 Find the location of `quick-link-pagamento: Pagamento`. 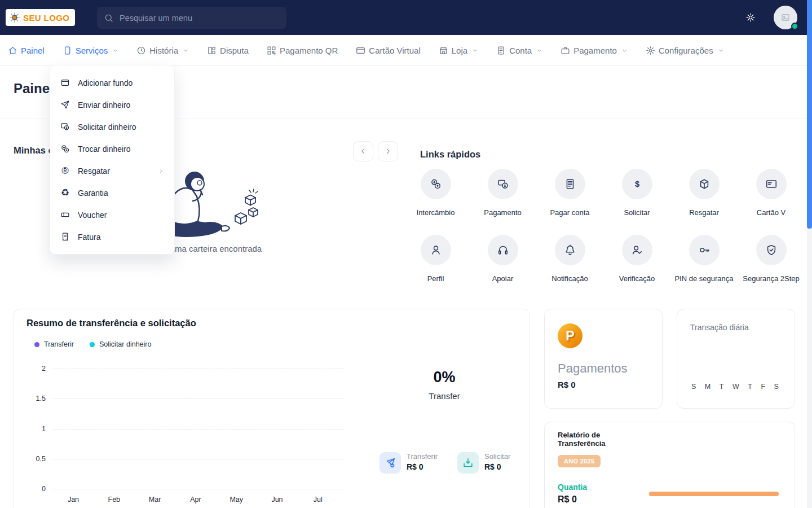

quick-link-pagamento: Pagamento is located at coordinates (503, 202).